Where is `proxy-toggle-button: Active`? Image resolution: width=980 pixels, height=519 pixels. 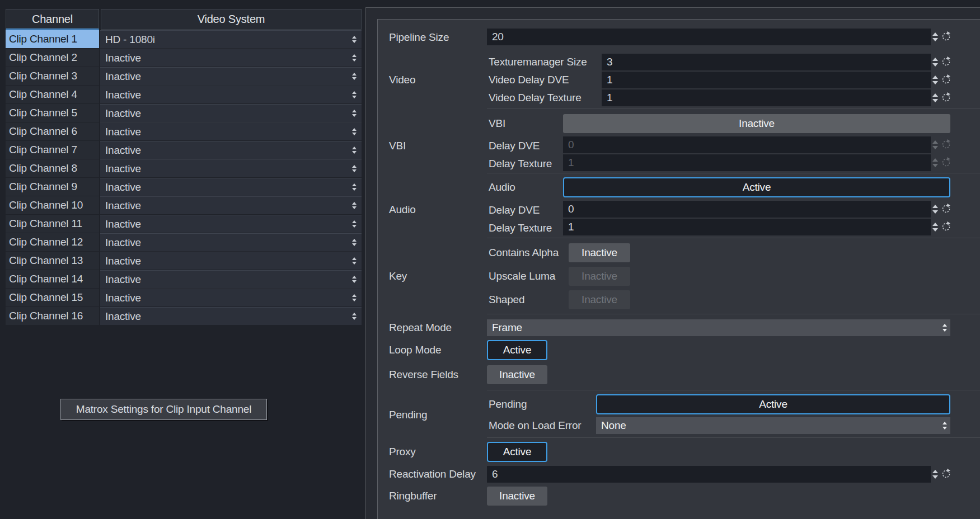
proxy-toggle-button: Active is located at coordinates (517, 452).